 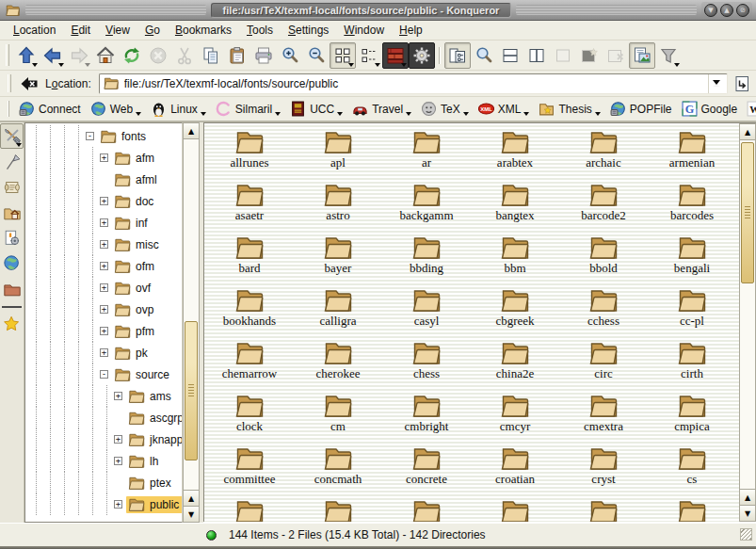 What do you see at coordinates (749, 109) in the screenshot?
I see `bookmark-wikipedia: WWikipedia` at bounding box center [749, 109].